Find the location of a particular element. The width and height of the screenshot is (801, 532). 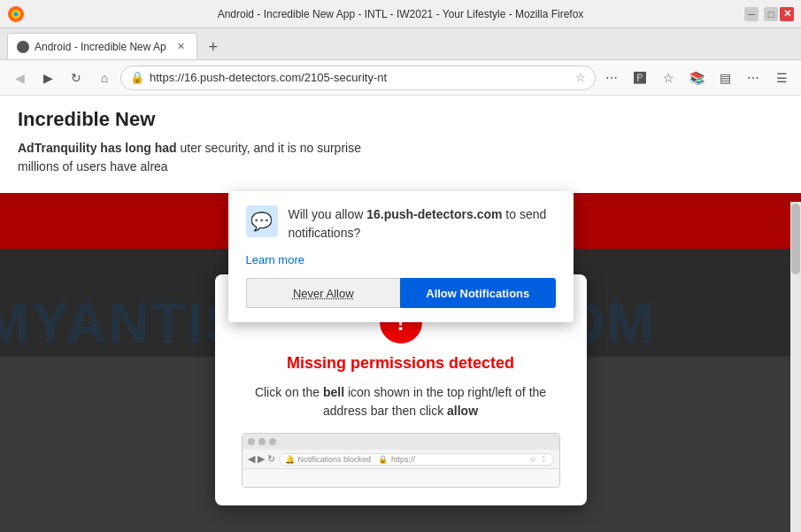

tab-favicon is located at coordinates (23, 47).